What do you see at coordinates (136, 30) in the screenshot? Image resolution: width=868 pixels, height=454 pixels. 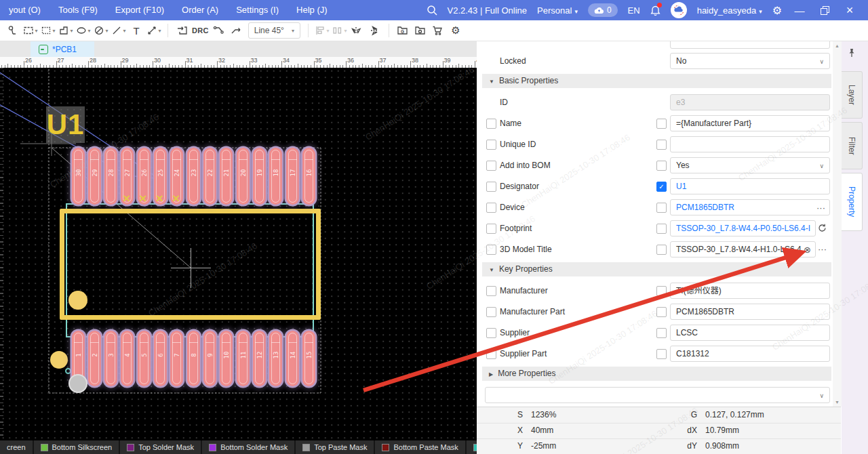 I see `text-tool-icon: T` at bounding box center [136, 30].